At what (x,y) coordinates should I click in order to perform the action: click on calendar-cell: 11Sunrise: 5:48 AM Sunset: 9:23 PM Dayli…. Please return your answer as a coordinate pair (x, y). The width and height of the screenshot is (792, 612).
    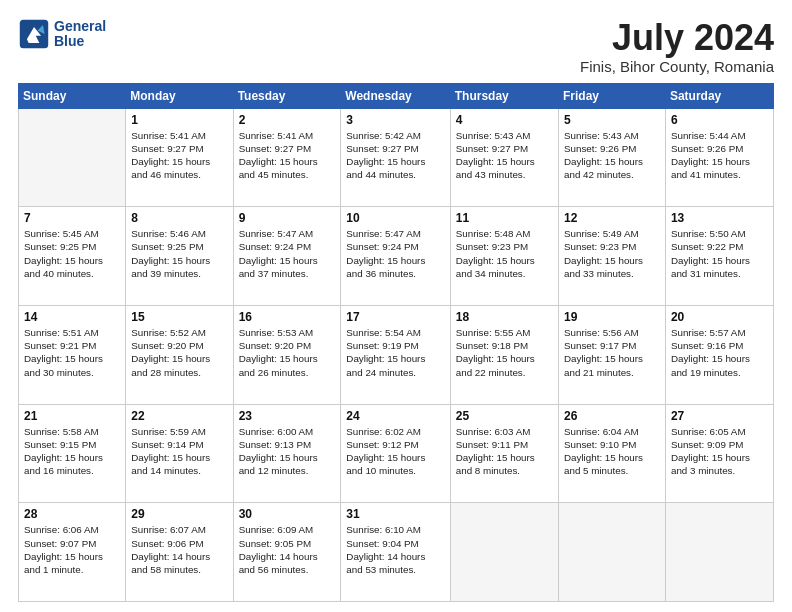
    Looking at the image, I should click on (504, 256).